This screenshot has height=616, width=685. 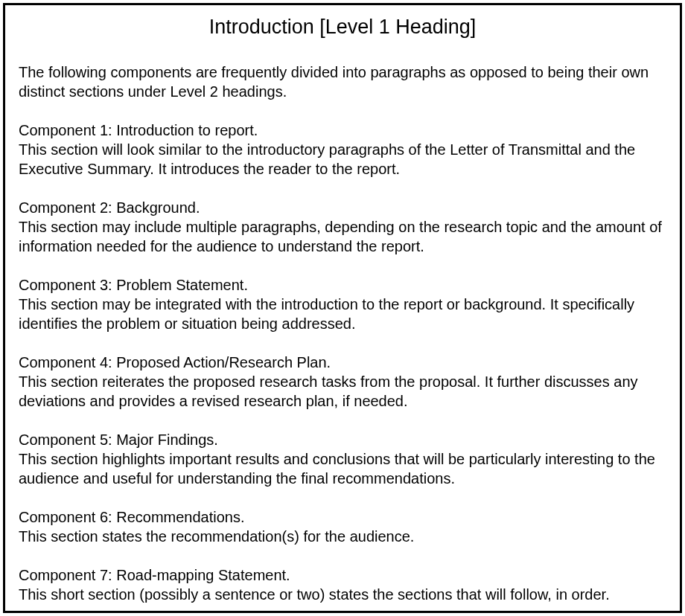 I want to click on component-description: This short section (possibly a sentence …, so click(x=342, y=594).